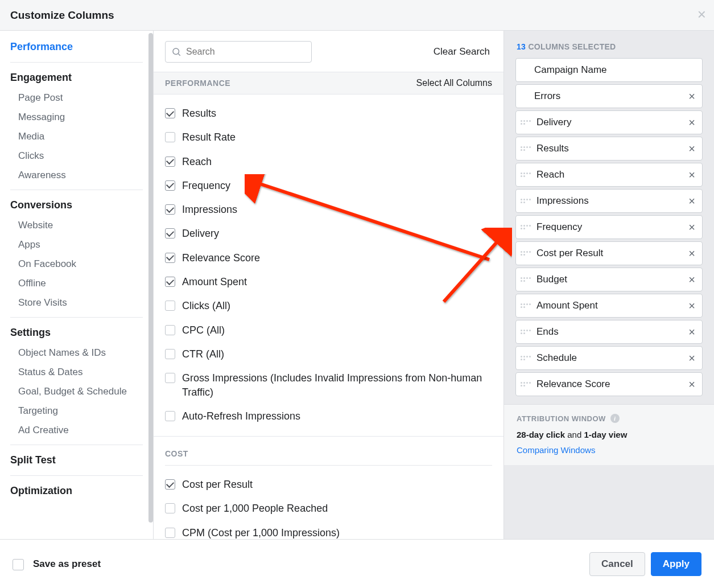  What do you see at coordinates (76, 137) in the screenshot?
I see `sidebar-subitem-media: Media` at bounding box center [76, 137].